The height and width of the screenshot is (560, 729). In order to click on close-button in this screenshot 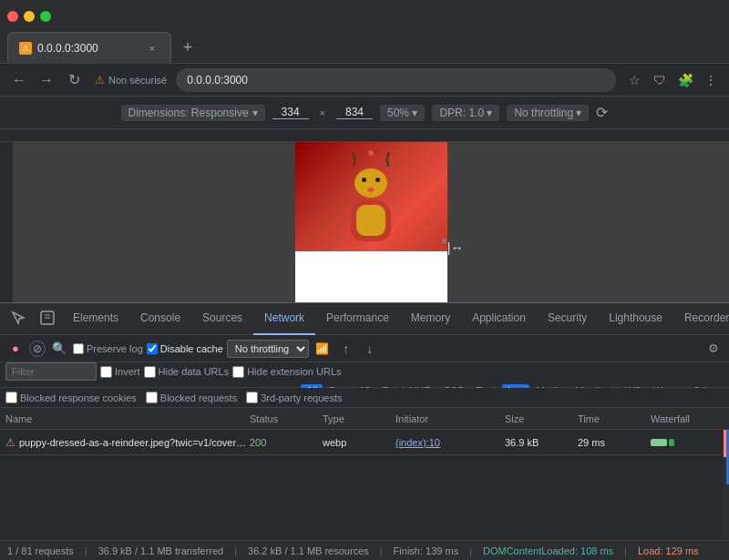, I will do `click(13, 16)`.